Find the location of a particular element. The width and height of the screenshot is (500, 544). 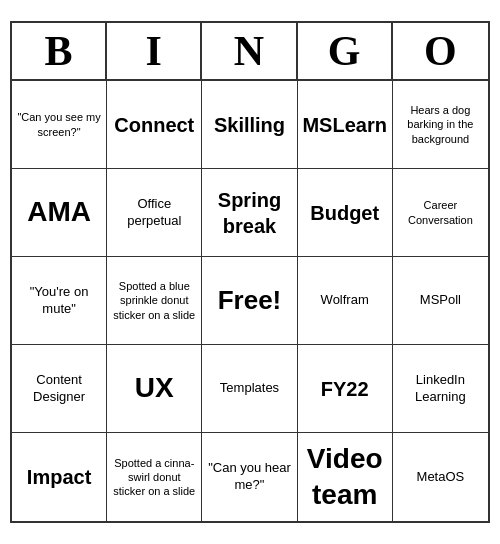

cell-text-4: Hears a dog barking in the background is located at coordinates (440, 124).